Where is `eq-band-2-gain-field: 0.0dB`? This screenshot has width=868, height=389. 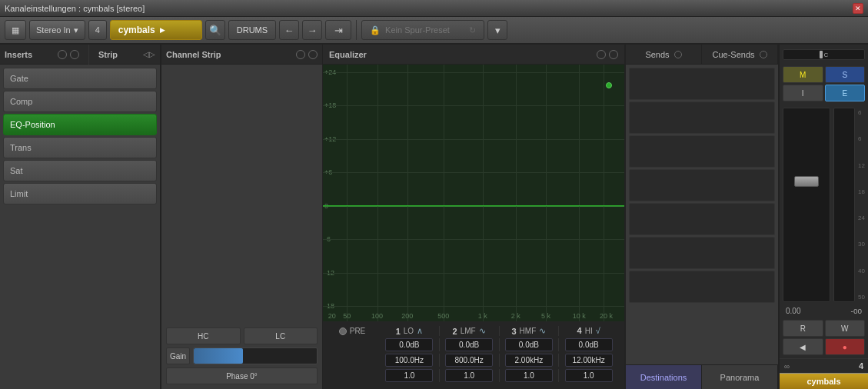
eq-band-2-gain-field: 0.0dB is located at coordinates (469, 344).